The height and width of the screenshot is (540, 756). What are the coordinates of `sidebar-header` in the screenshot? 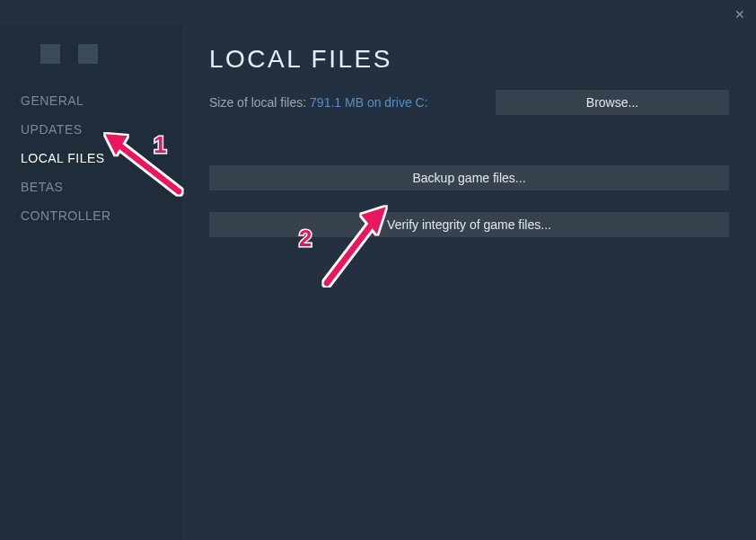 It's located at (92, 54).